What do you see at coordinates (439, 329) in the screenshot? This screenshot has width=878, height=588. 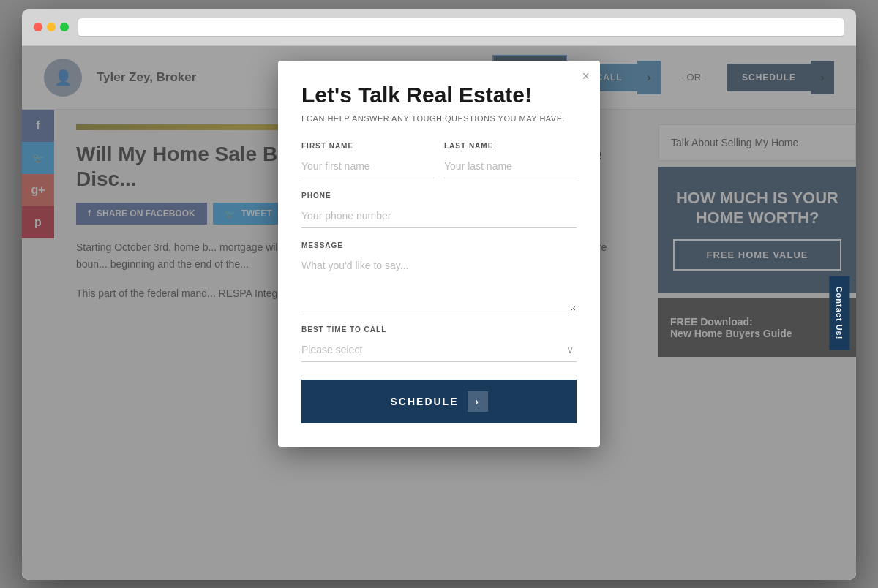 I see `best-time-label: BEST TIME TO CALL` at bounding box center [439, 329].